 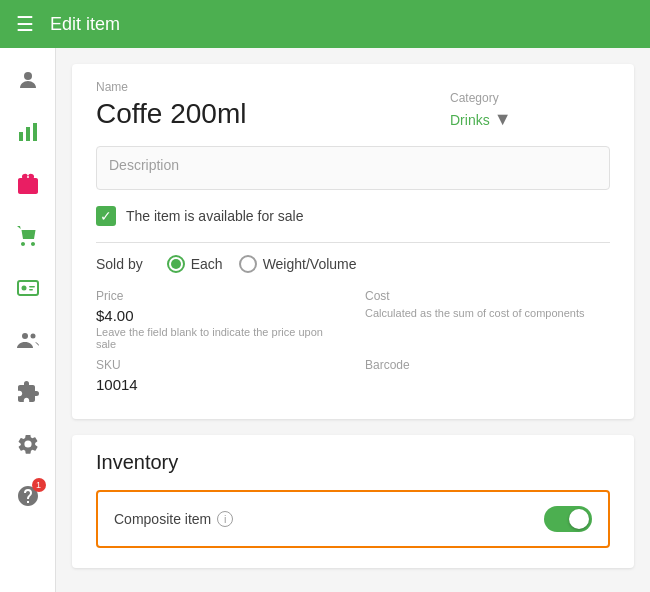 What do you see at coordinates (106, 216) in the screenshot?
I see `available-checkbox: ✓` at bounding box center [106, 216].